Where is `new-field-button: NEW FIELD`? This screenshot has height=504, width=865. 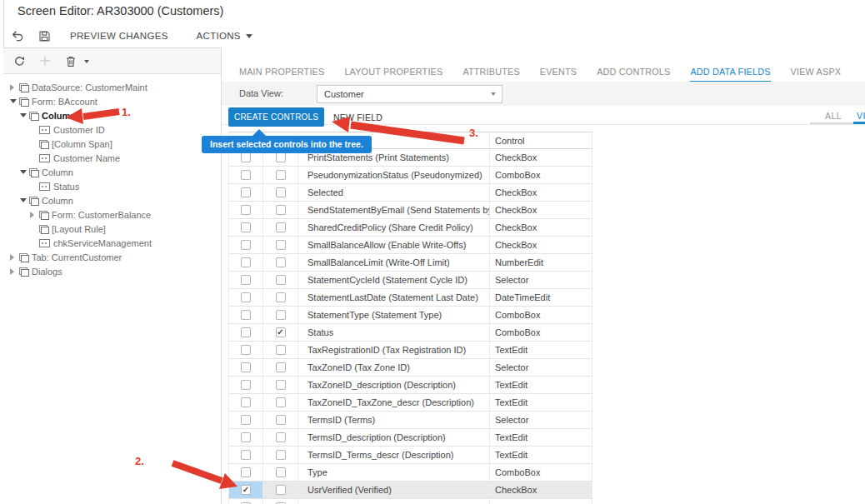
new-field-button: NEW FIELD is located at coordinates (358, 117).